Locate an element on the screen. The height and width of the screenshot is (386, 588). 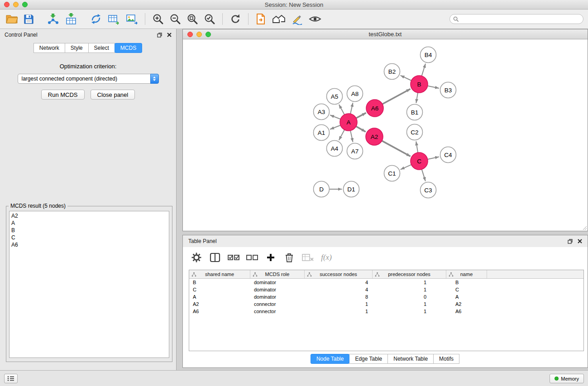
graph-edge-C-C4 is located at coordinates (434, 158).